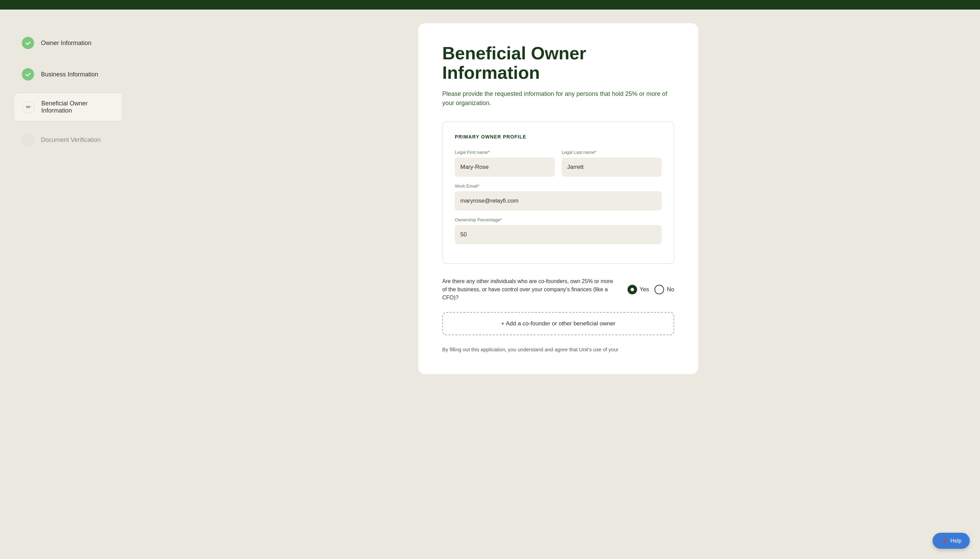 Image resolution: width=980 pixels, height=559 pixels. What do you see at coordinates (644, 289) in the screenshot?
I see `radio-yes-label: Yes` at bounding box center [644, 289].